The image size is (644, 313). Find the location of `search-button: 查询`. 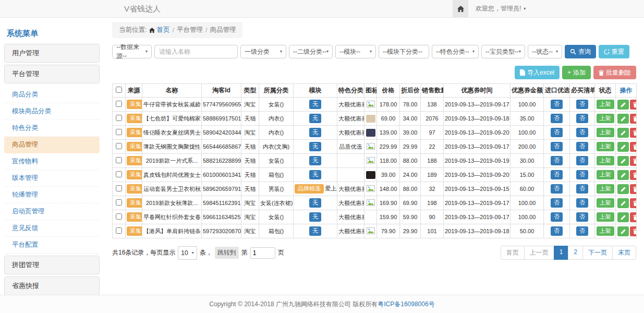

search-button: 查询 is located at coordinates (580, 52).